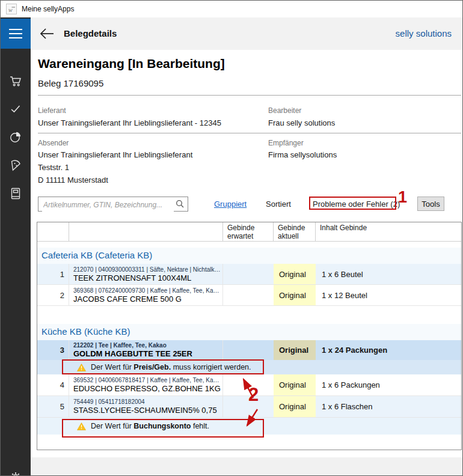 The height and width of the screenshot is (476, 463). Describe the element at coordinates (11, 9) in the screenshot. I see `app-logo-icon: w` at that location.